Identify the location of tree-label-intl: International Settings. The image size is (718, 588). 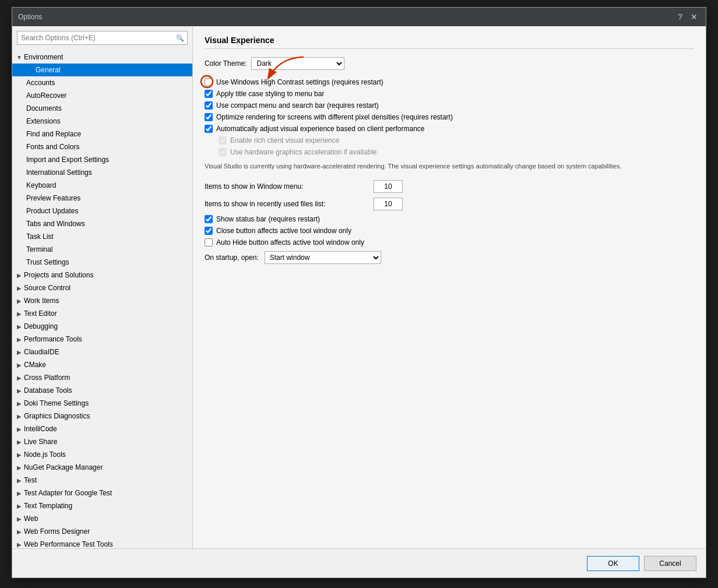
(59, 172).